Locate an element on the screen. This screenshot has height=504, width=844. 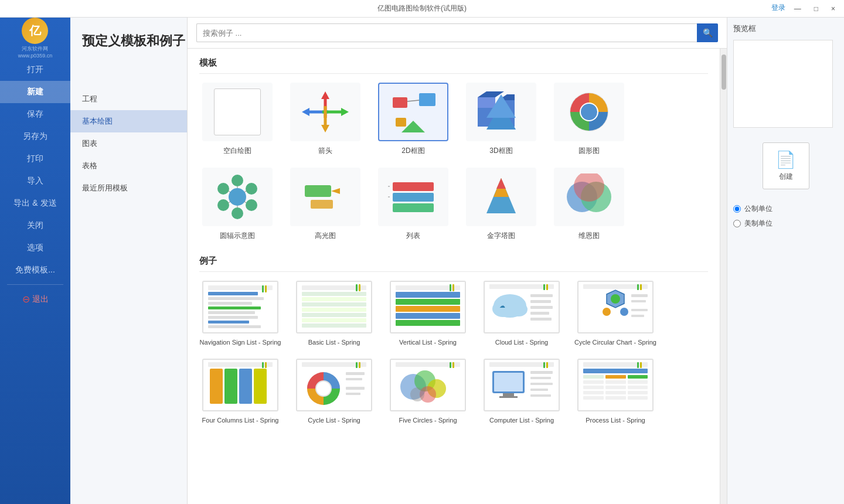
example-card-cycle-circular: Cycle Circular Chart - Spring is located at coordinates (615, 314).